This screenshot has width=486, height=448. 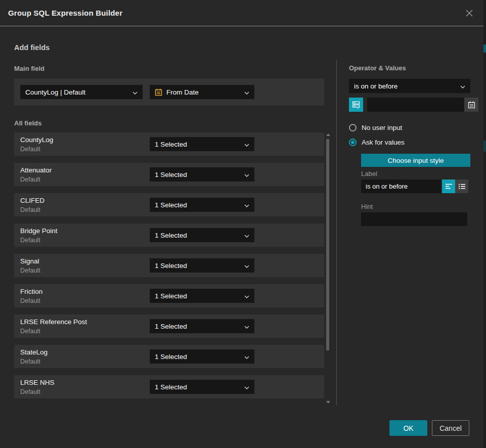 What do you see at coordinates (377, 143) in the screenshot?
I see `radio-ask-for-values: Ask for values` at bounding box center [377, 143].